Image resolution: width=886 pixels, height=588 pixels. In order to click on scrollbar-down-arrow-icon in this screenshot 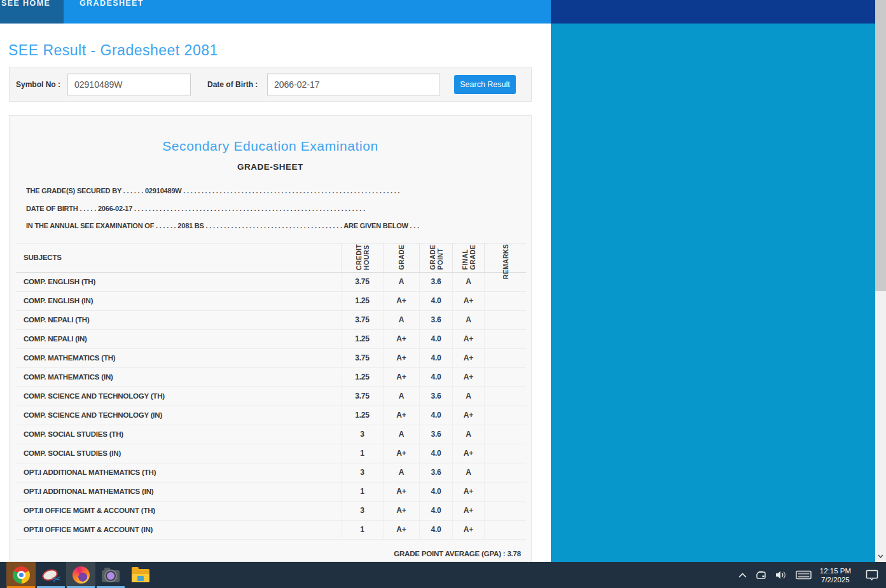, I will do `click(880, 556)`.